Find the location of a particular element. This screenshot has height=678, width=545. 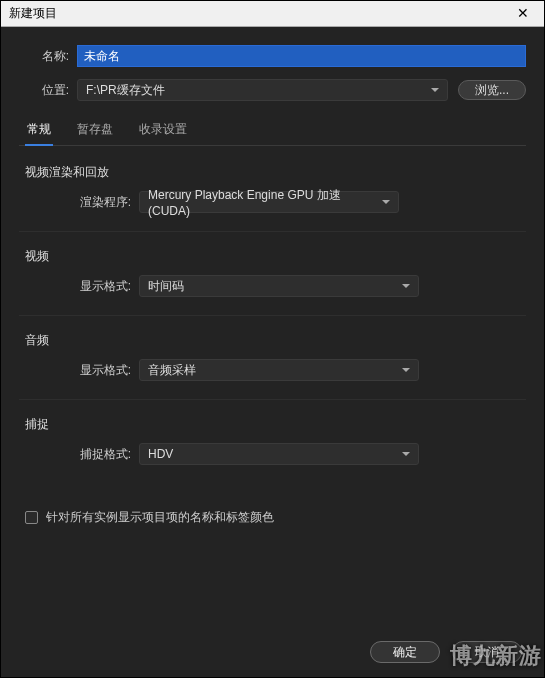

audio-format-label: 显示格式: is located at coordinates (105, 370).